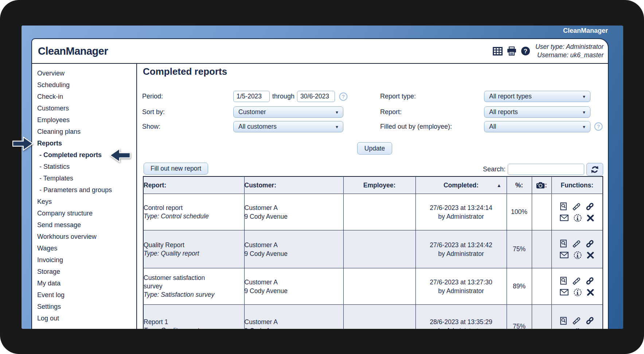 This screenshot has height=354, width=644. What do you see at coordinates (519, 212) in the screenshot?
I see `percent-cell: 100%` at bounding box center [519, 212].